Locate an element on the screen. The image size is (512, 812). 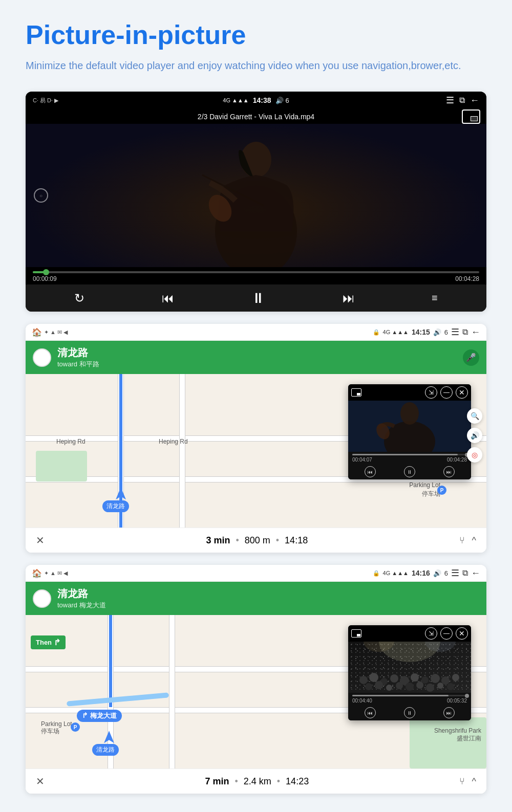
pip-current-2: 00:04:40 is located at coordinates (362, 701).